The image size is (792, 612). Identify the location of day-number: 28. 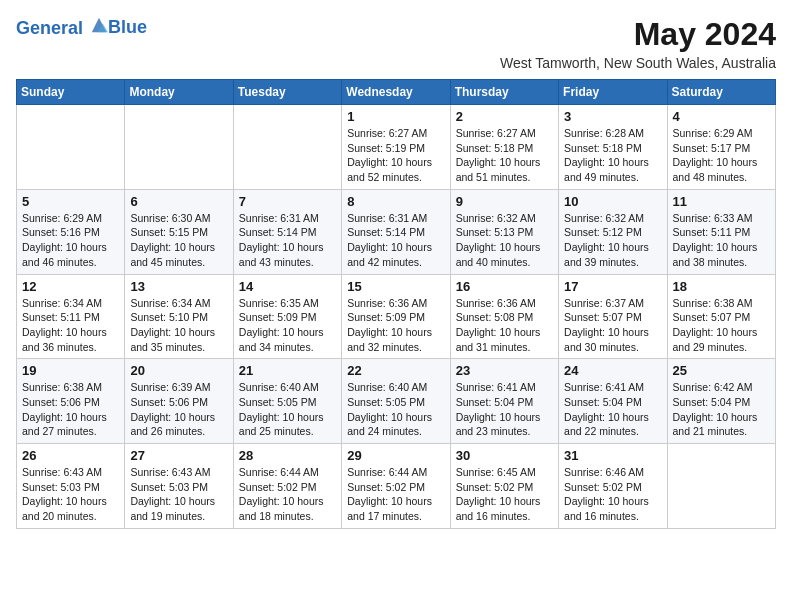
(288, 456).